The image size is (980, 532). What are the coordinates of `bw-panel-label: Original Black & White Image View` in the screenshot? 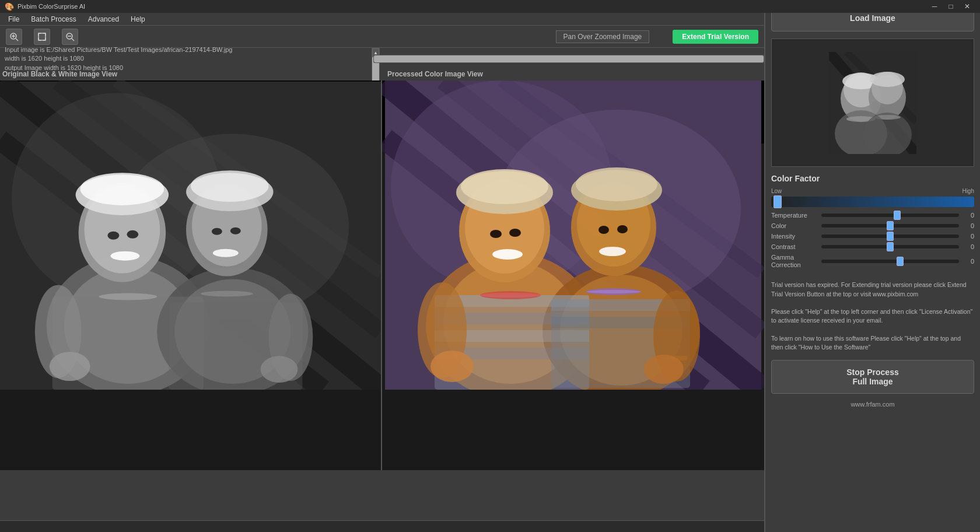 It's located at (60, 74).